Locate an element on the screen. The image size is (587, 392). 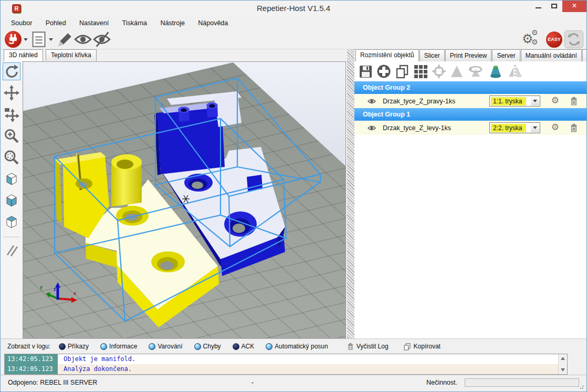
object-group-header: Object Group 1 is located at coordinates (470, 114).